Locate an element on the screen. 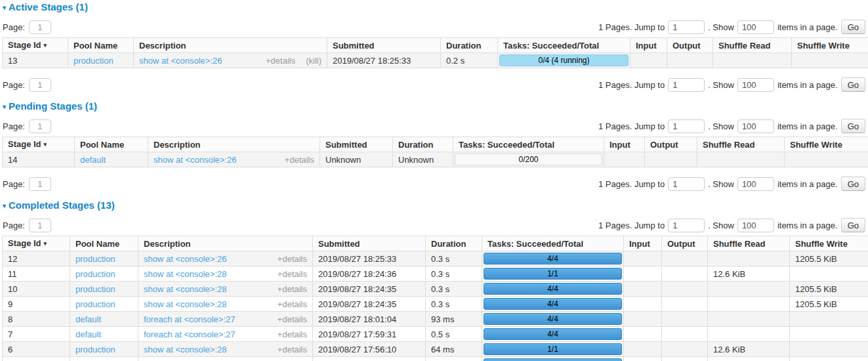 The height and width of the screenshot is (361, 868). page-selector: Page: is located at coordinates (27, 28).